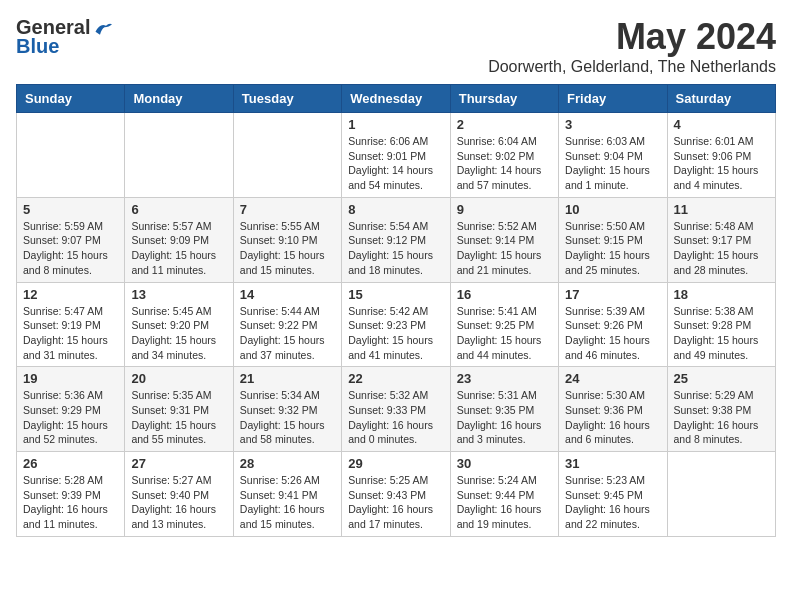  I want to click on column-header-friday: Friday, so click(613, 99).